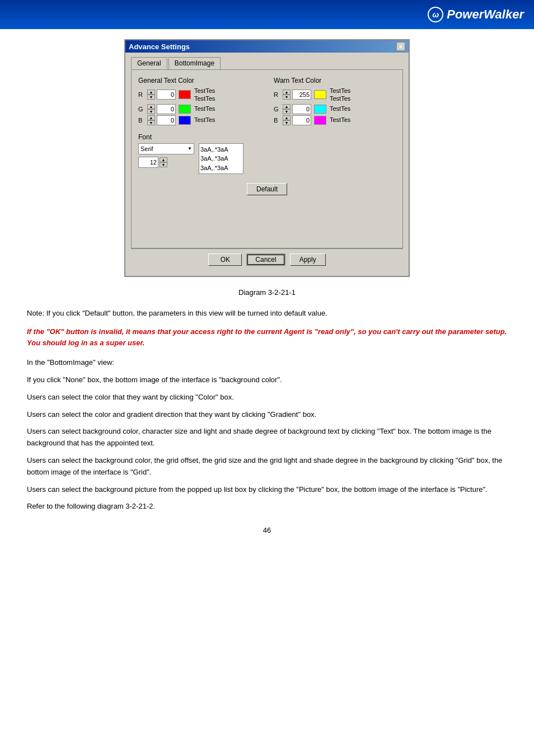 Image resolution: width=534 pixels, height=756 pixels. Describe the element at coordinates (267, 154) in the screenshot. I see `font-section: Font Serif ▼ 12` at that location.